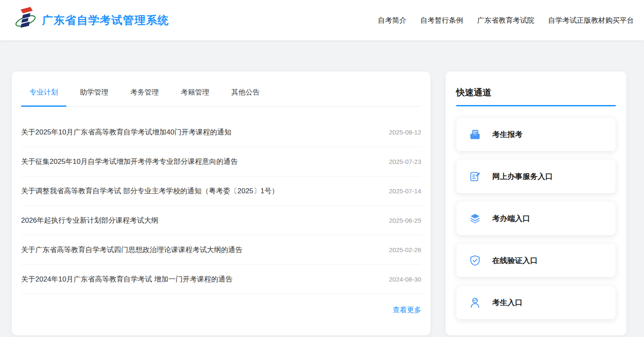 The width and height of the screenshot is (644, 337). What do you see at coordinates (536, 303) in the screenshot?
I see `quick-link-candidate-portal: 考生入口` at bounding box center [536, 303].